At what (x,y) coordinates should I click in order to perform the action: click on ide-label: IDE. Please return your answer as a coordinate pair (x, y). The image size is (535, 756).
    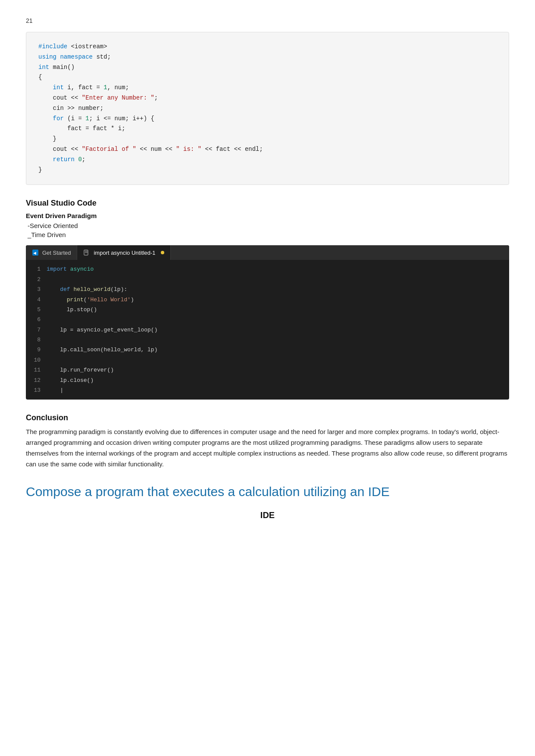
    Looking at the image, I should click on (267, 515).